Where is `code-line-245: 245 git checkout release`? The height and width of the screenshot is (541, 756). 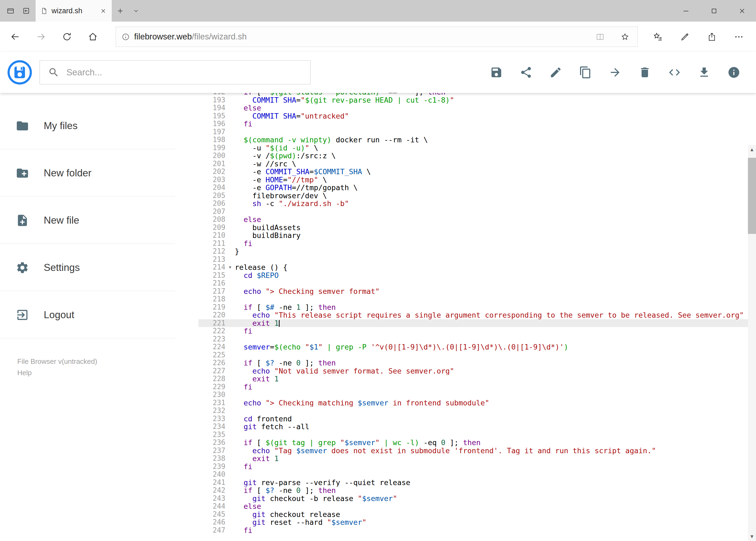 code-line-245: 245 git checkout release is located at coordinates (477, 514).